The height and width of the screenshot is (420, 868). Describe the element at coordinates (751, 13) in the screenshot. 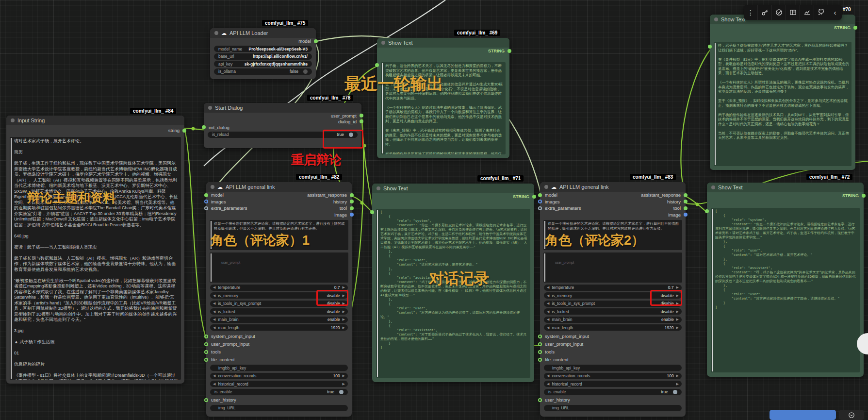

I see `kebab-menu-icon: ⋮` at that location.